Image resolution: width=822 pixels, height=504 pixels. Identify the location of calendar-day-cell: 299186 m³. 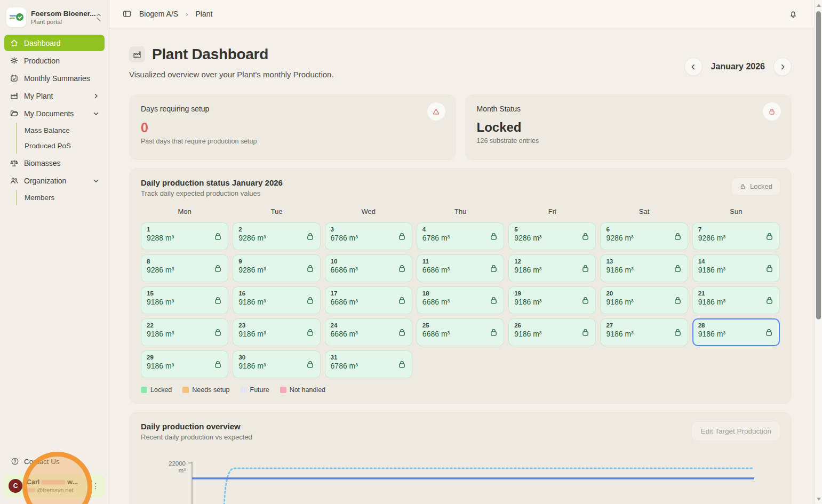
(185, 364).